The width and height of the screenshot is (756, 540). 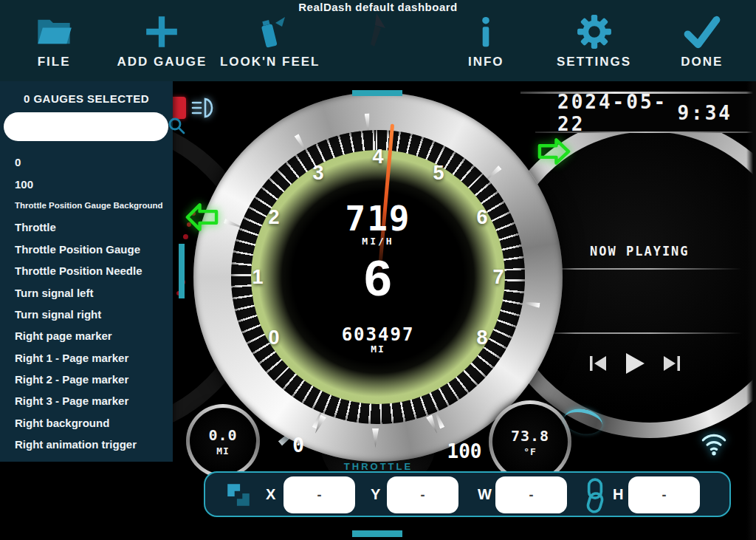 What do you see at coordinates (319, 495) in the screenshot?
I see `x-input` at bounding box center [319, 495].